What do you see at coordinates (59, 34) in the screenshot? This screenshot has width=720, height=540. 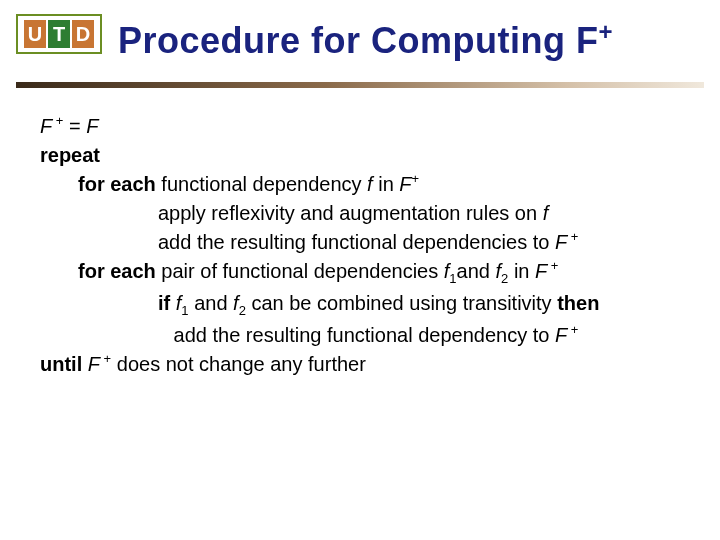 I see `logo-letter-t: T` at bounding box center [59, 34].